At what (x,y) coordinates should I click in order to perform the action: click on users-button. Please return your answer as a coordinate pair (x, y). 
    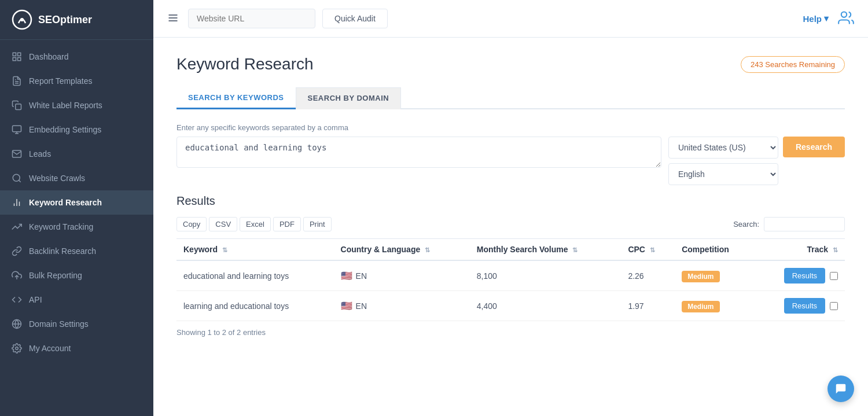
    Looking at the image, I should click on (846, 19).